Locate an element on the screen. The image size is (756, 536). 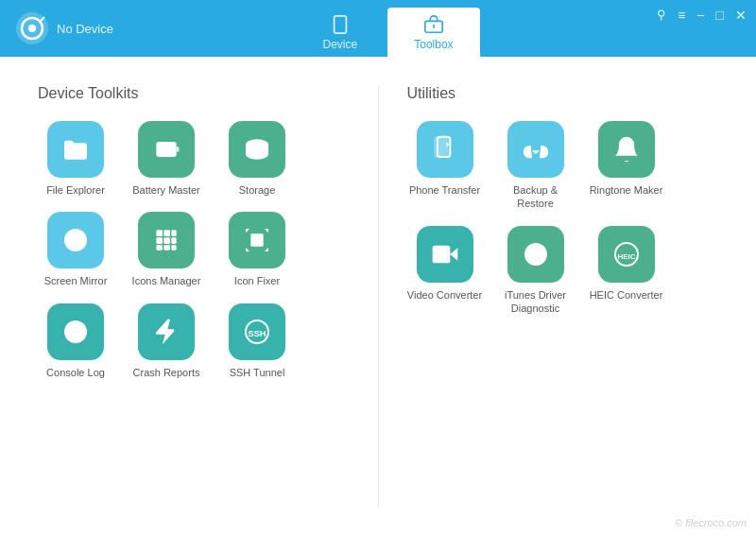
tool-itunes-driver: iTunes Driver Diagnostic is located at coordinates (536, 270).